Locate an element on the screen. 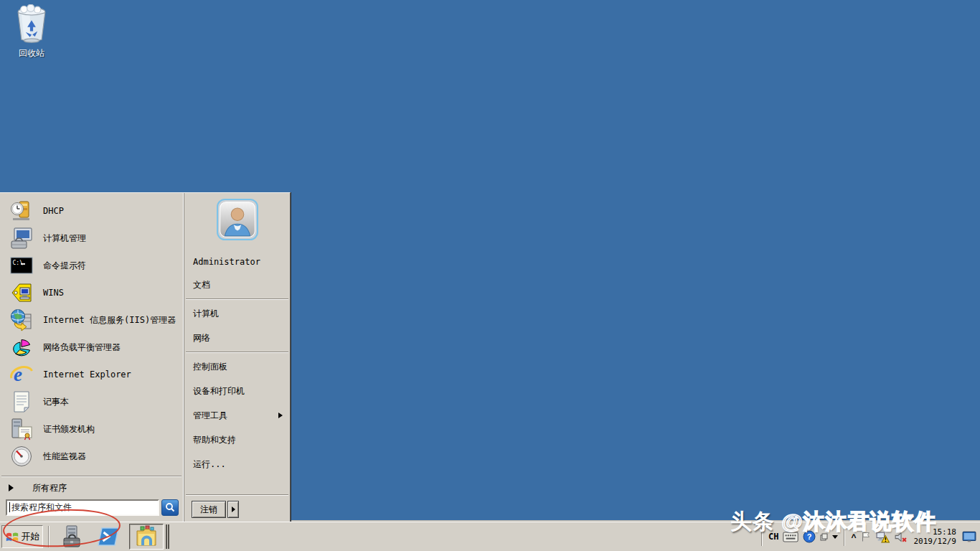 The image size is (980, 551). program-label: 网络负载平衡管理器 is located at coordinates (82, 347).